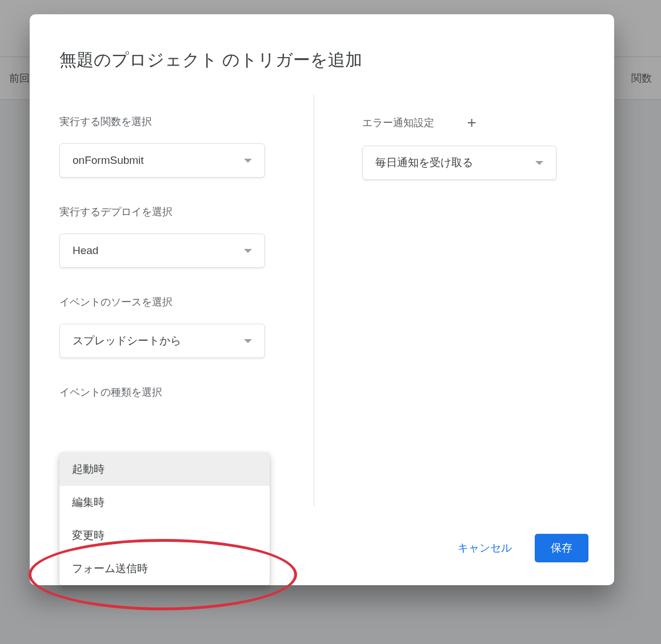 This screenshot has width=661, height=644. Describe the element at coordinates (165, 502) in the screenshot. I see `menu-item-edit: 編集時` at that location.